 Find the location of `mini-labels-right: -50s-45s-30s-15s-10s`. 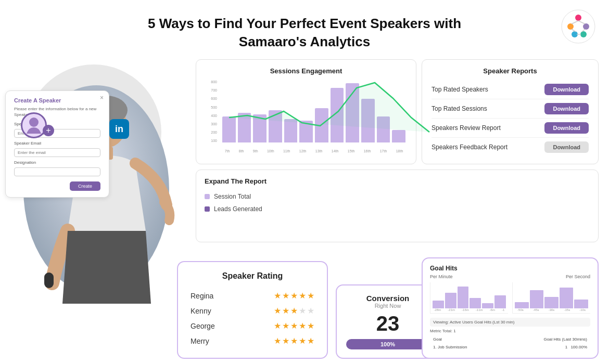

mini-labels-right: -50s-45s-30s-15s-10s is located at coordinates (552, 310).